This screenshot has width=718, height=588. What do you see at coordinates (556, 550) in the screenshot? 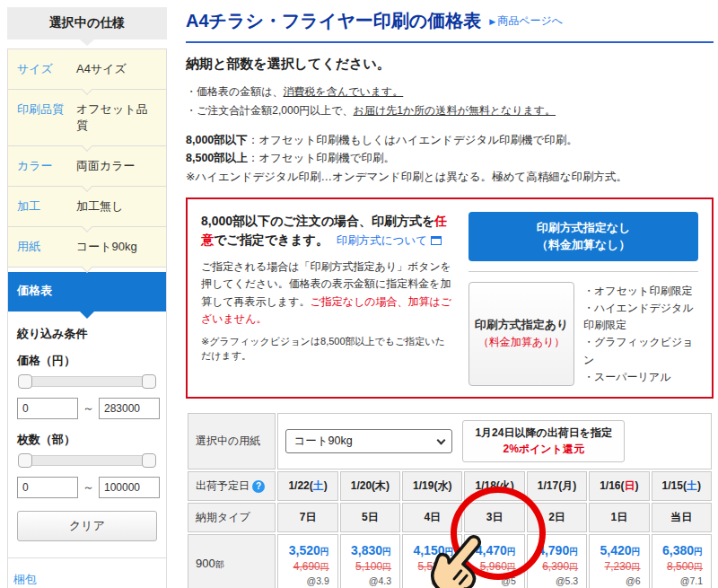
I see `price-current: 4,790円` at bounding box center [556, 550].